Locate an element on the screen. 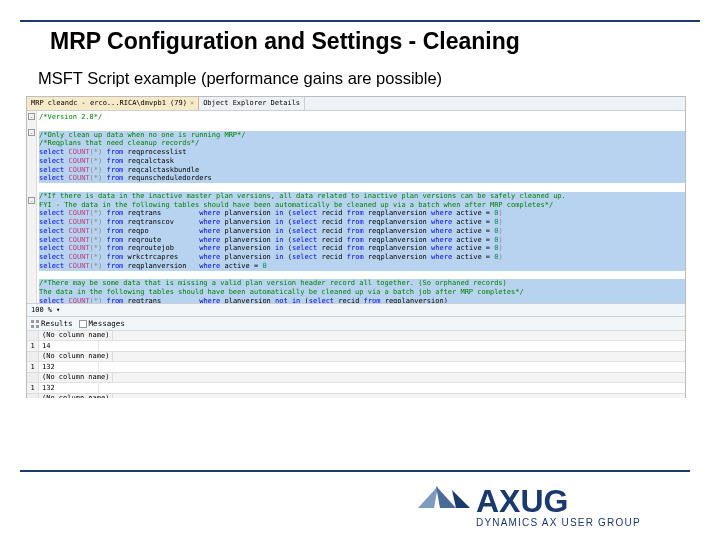  results-grid: (No column name)114(No column name)1132(… is located at coordinates (356, 364).